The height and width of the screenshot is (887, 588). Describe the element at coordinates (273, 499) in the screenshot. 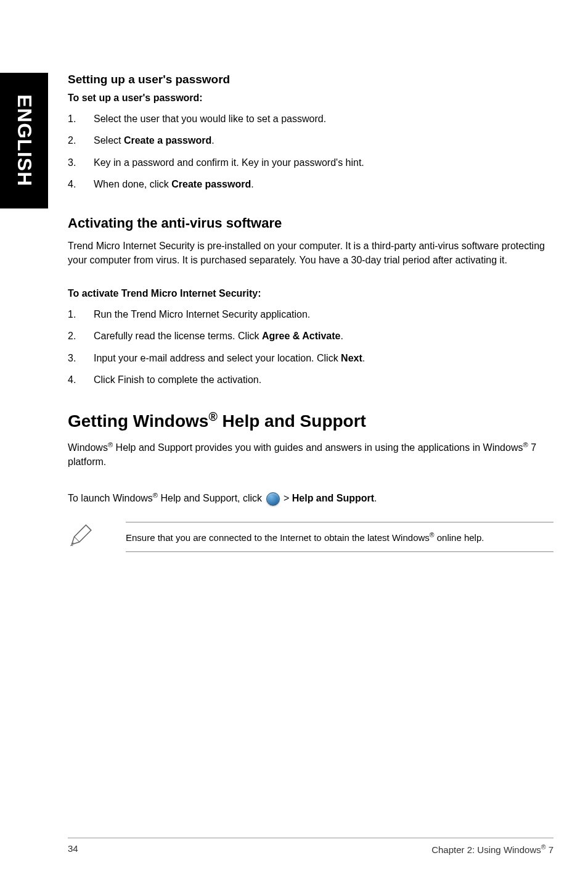

I see `windows-start-icon` at that location.